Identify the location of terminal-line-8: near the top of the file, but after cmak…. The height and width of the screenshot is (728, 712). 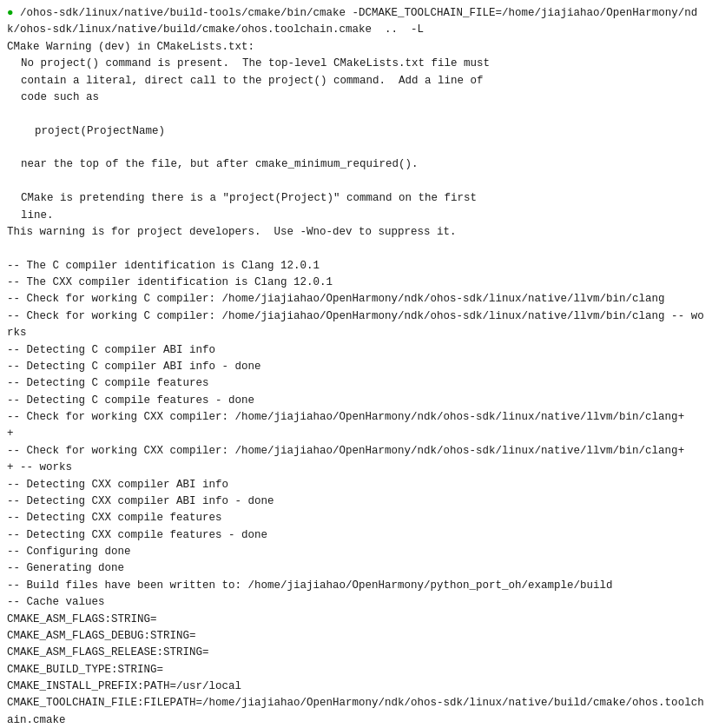
(356, 165).